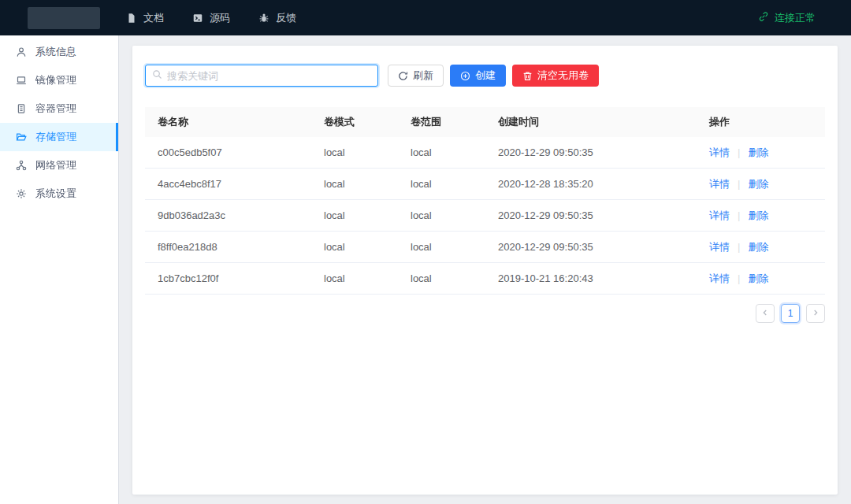  What do you see at coordinates (229, 216) in the screenshot?
I see `volume-name: 9db036ad2a3c` at bounding box center [229, 216].